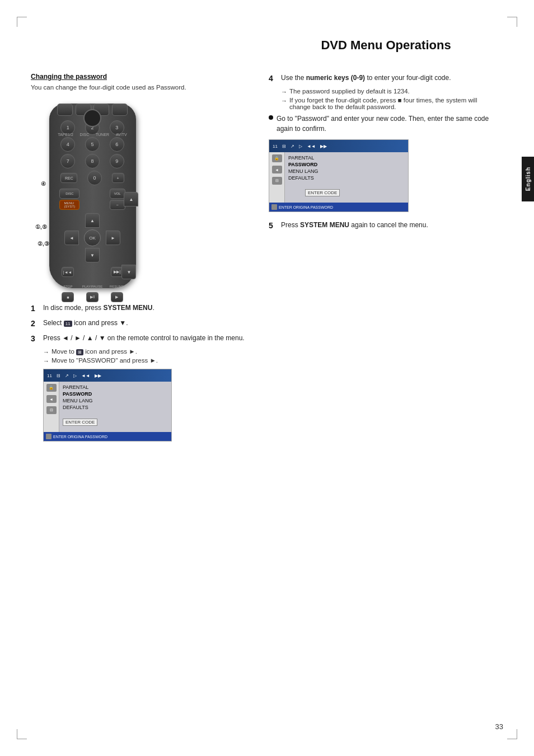  What do you see at coordinates (117, 297) in the screenshot?
I see `resume-button: ▶` at bounding box center [117, 297].